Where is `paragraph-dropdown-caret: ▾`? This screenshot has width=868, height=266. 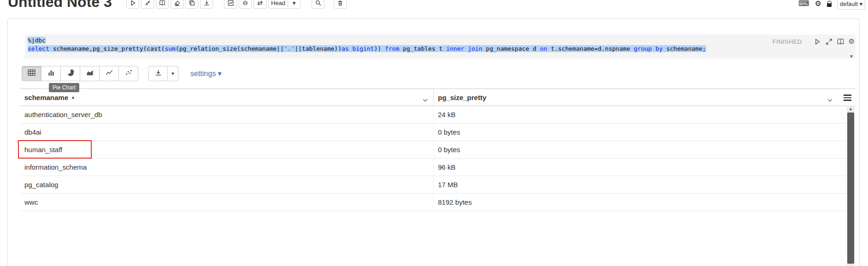 paragraph-dropdown-caret: ▾ is located at coordinates (851, 56).